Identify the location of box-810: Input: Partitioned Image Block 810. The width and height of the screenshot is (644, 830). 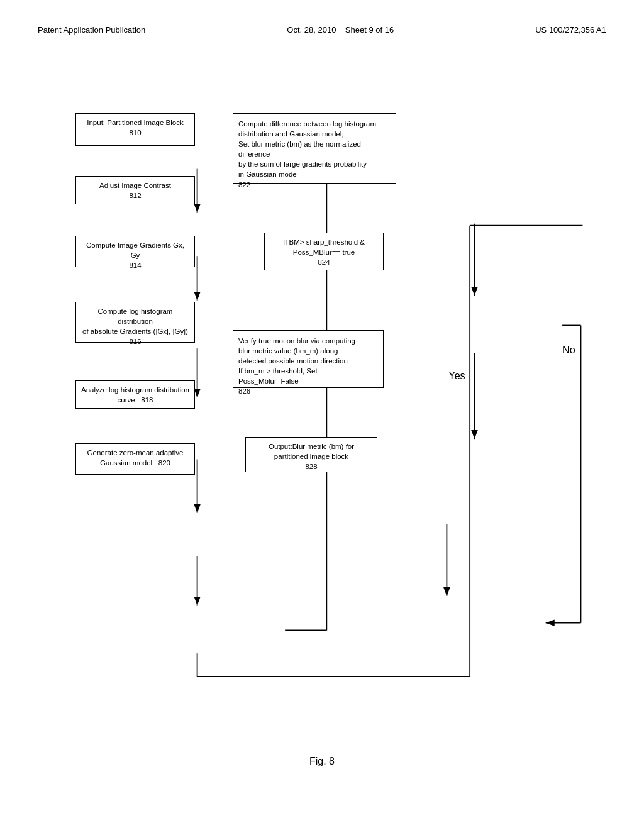
(135, 130).